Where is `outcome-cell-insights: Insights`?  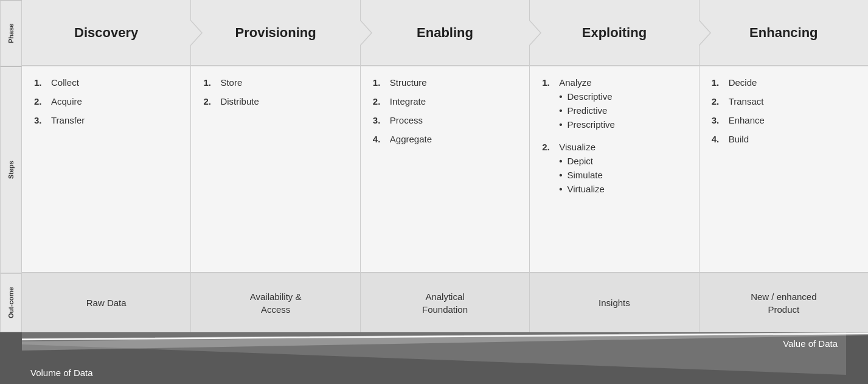
outcome-cell-insights: Insights is located at coordinates (614, 303).